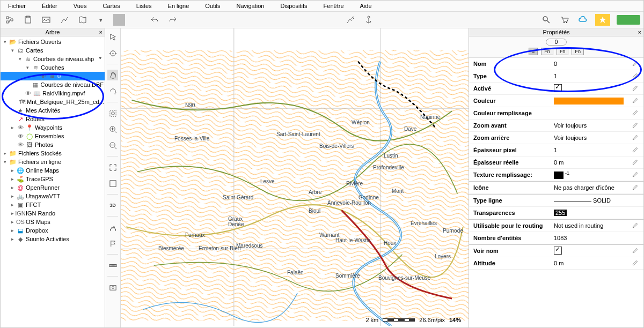 This screenshot has height=328, width=644. Describe the element at coordinates (53, 188) in the screenshot. I see `tree-item-openrunner: ▸@OpenRunner` at that location.